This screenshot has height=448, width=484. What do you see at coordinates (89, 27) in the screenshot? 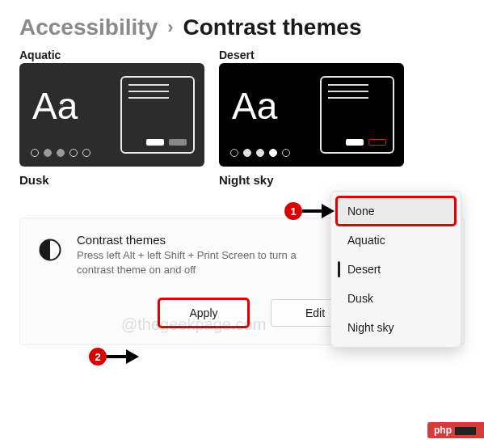
I see `breadcrumb-parent: Accessibility` at bounding box center [89, 27].